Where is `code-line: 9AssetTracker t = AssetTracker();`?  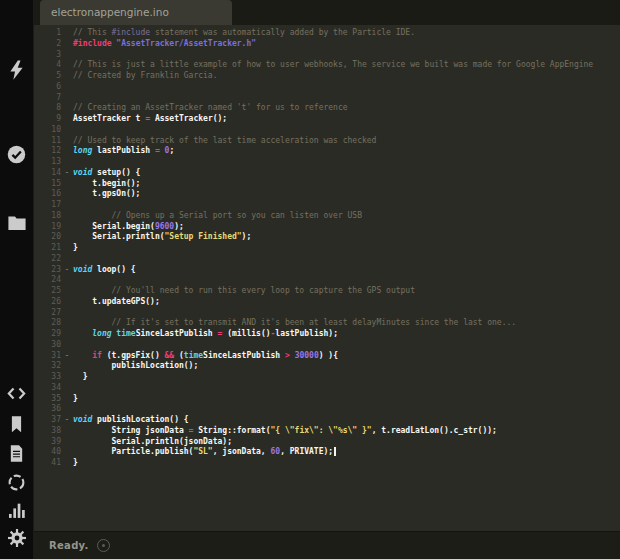 code-line: 9AssetTracker t = AssetTracker(); is located at coordinates (327, 120).